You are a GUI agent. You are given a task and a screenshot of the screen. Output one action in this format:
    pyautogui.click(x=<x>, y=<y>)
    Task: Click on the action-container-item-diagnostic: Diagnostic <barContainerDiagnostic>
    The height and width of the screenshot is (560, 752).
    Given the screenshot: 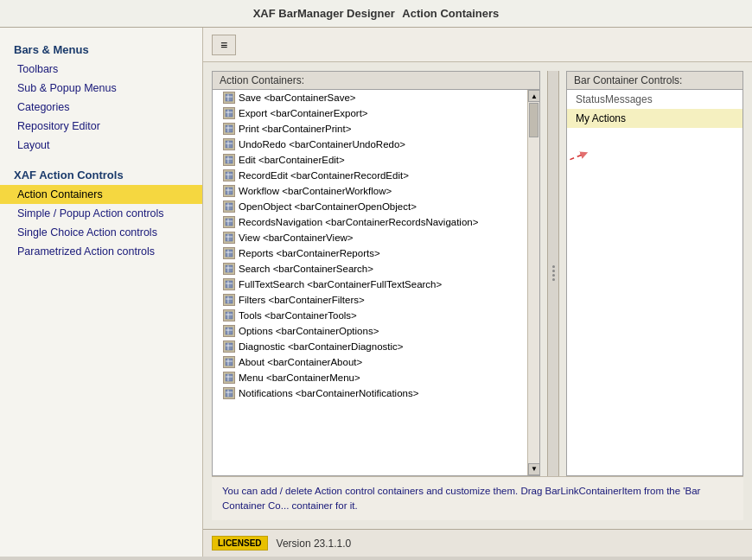 What is the action you would take?
    pyautogui.click(x=370, y=347)
    